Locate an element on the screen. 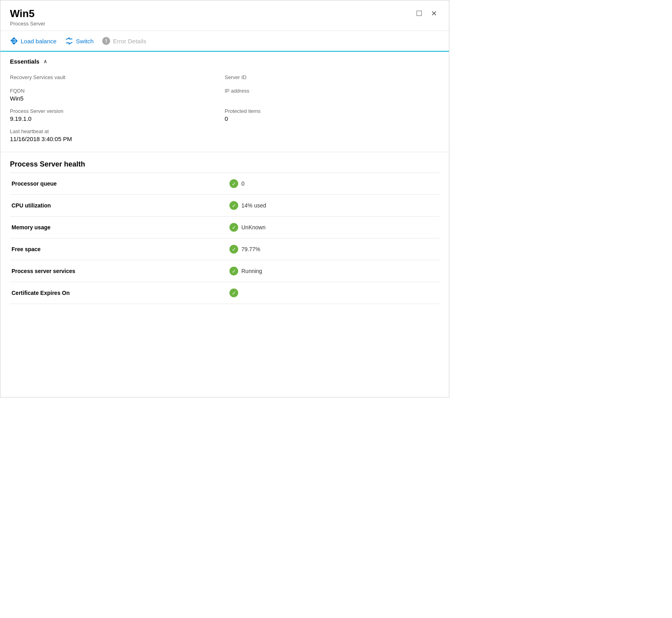 This screenshot has width=672, height=618. health-value-1: ✓14% used is located at coordinates (332, 205).